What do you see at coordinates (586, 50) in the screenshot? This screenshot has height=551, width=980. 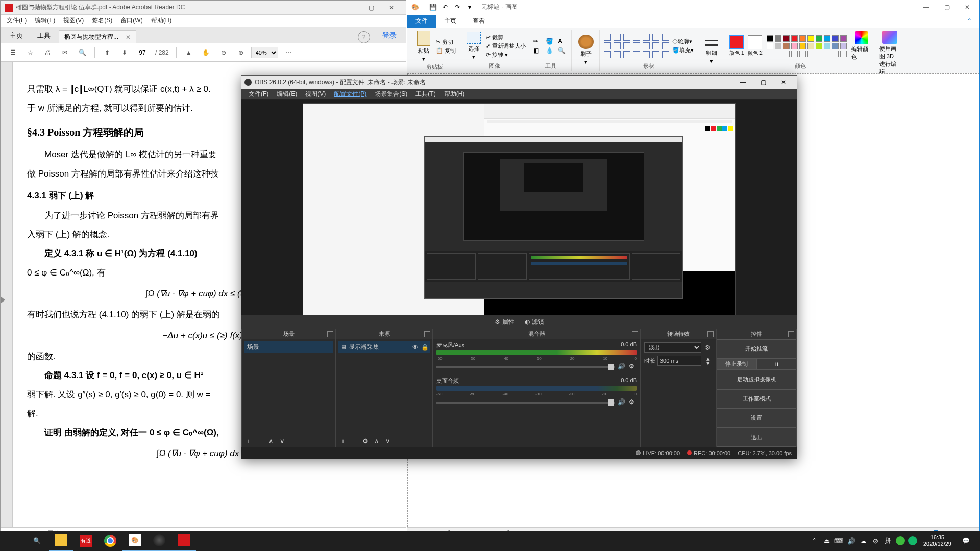 I see `brushes-button: 刷子▾` at bounding box center [586, 50].